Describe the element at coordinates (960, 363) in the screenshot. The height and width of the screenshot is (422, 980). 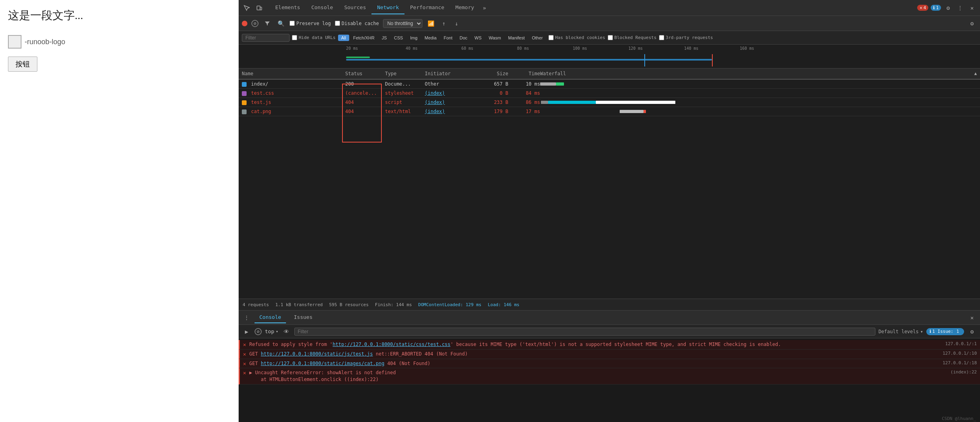
I see `msg-source-2: 127.0.0.1/:18` at that location.